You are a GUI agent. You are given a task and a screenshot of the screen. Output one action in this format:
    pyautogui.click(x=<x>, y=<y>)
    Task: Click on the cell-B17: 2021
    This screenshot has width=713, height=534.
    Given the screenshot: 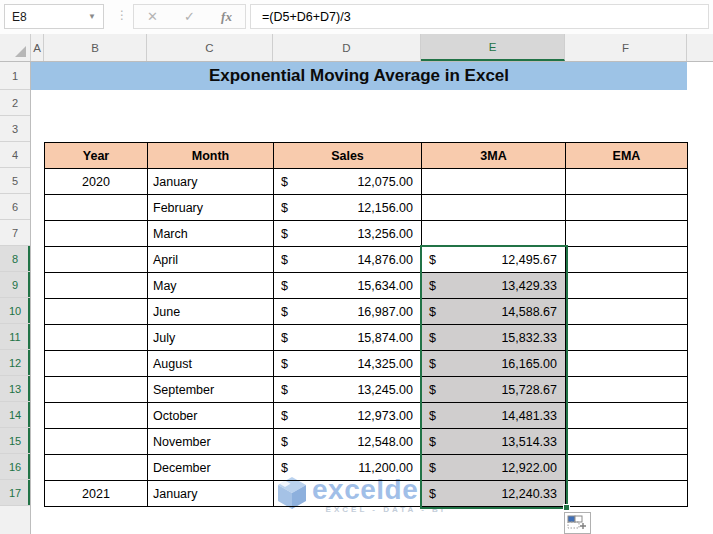 What is the action you would take?
    pyautogui.click(x=96, y=494)
    